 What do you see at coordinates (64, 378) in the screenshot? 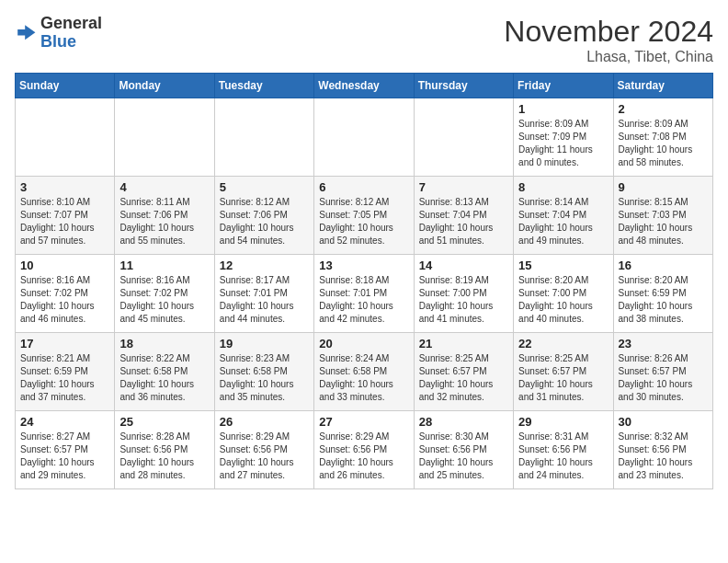
I see `day-info: Sunrise: 8:21 AM Sunset: 6:59 PM Dayligh…` at bounding box center [64, 378].